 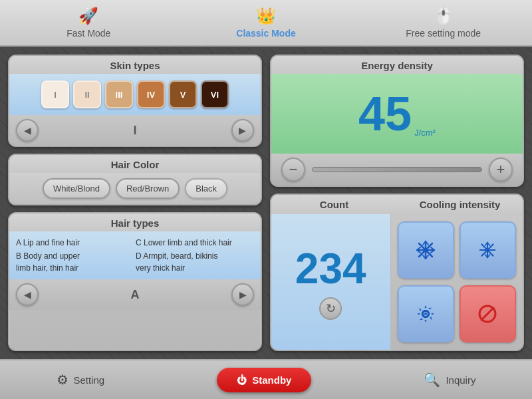 I want to click on classic-mode-label: Classic Mode, so click(x=266, y=33).